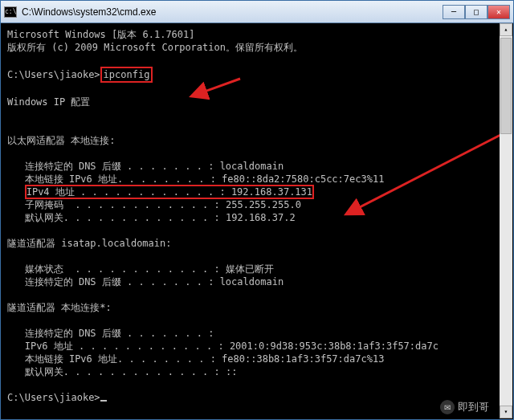  I want to click on wechat-icon: ✉, so click(447, 407).